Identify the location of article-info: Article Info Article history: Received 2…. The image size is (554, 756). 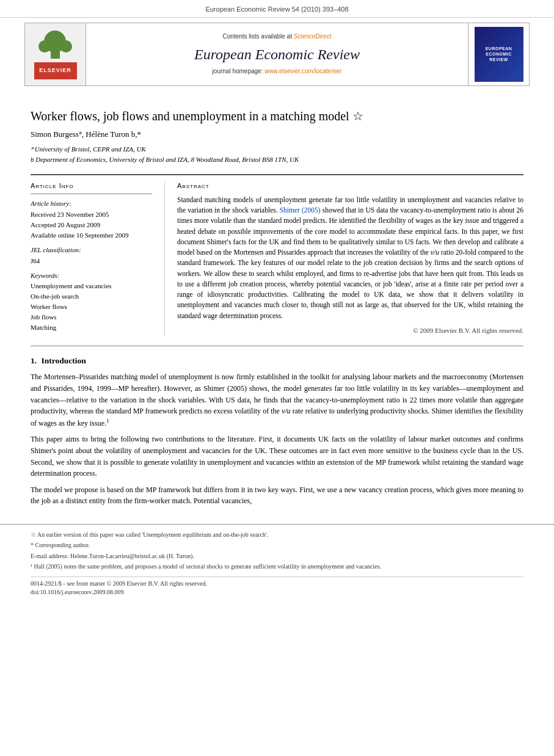
(98, 259).